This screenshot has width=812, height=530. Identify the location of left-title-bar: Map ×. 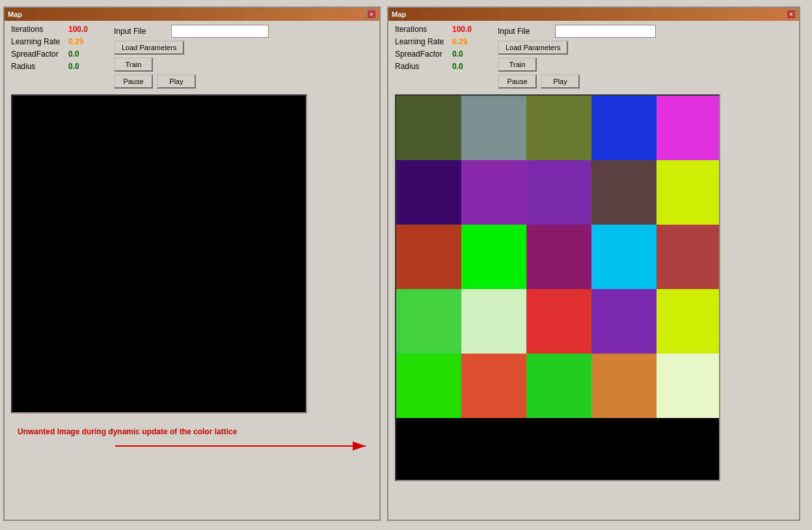
(192, 14).